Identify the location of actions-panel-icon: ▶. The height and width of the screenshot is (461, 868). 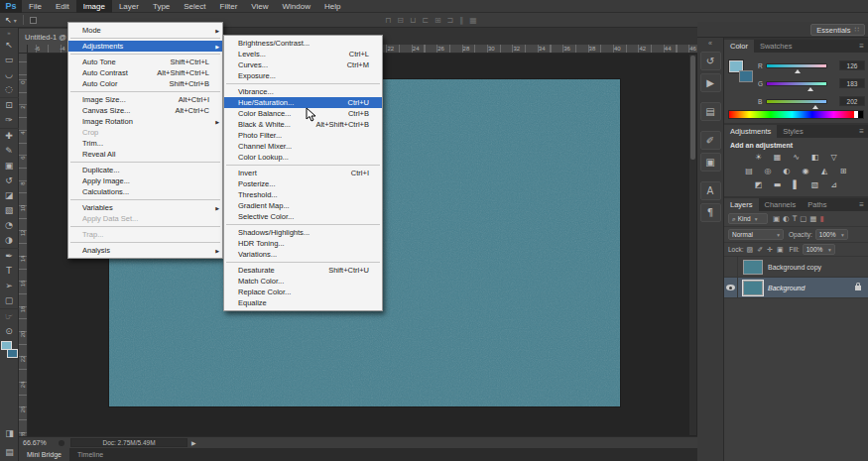
(710, 83).